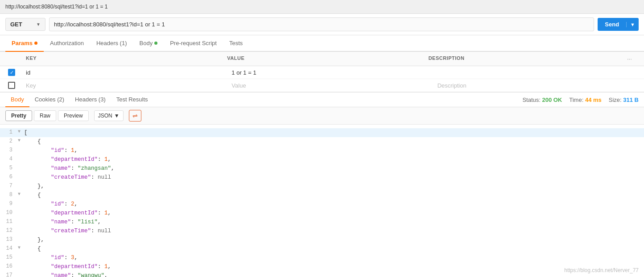 This screenshot has height=277, width=644. I want to click on time-value: 44 ms, so click(593, 100).